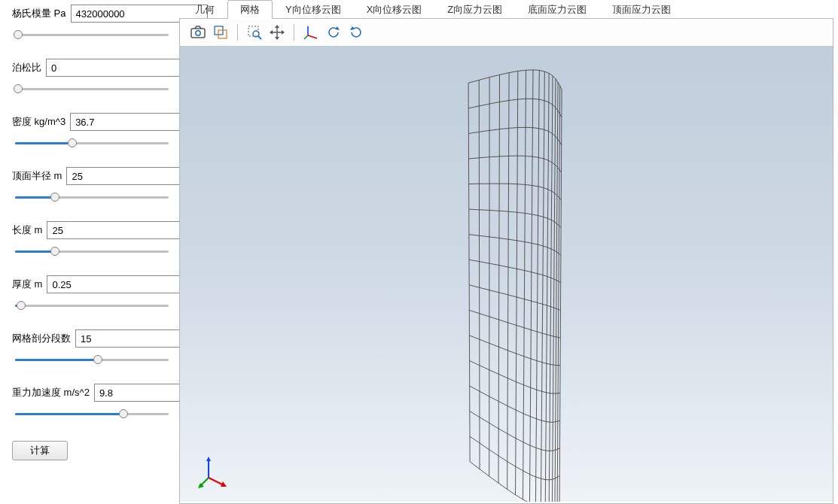  What do you see at coordinates (641, 9) in the screenshot?
I see `tab-stressT: 顶面应力云图` at bounding box center [641, 9].